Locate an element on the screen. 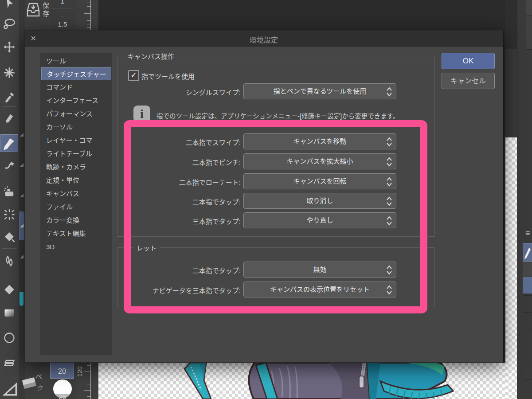 This screenshot has height=399, width=532. save-tool-label: 保存 is located at coordinates (45, 10).